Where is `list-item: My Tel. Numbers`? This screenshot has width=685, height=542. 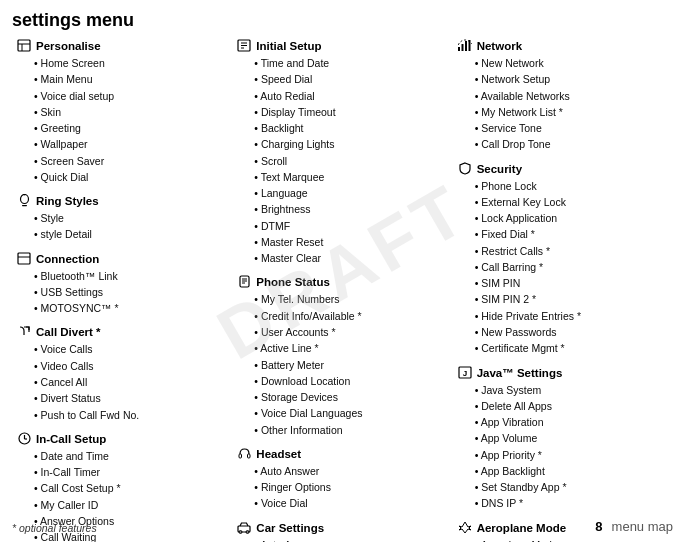 list-item: My Tel. Numbers is located at coordinates (351, 299).